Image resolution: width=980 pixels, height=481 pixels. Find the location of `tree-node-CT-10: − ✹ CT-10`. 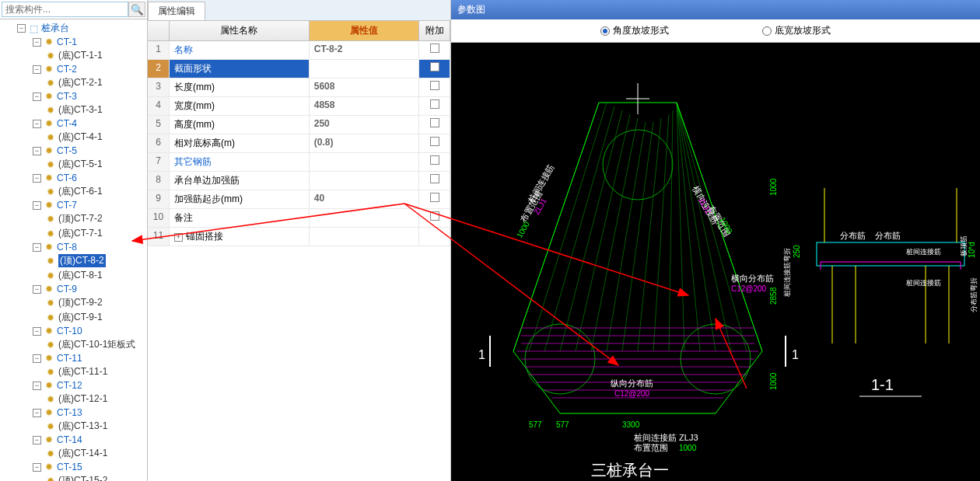

tree-node-CT-10: − ✹ CT-10 is located at coordinates (73, 331).